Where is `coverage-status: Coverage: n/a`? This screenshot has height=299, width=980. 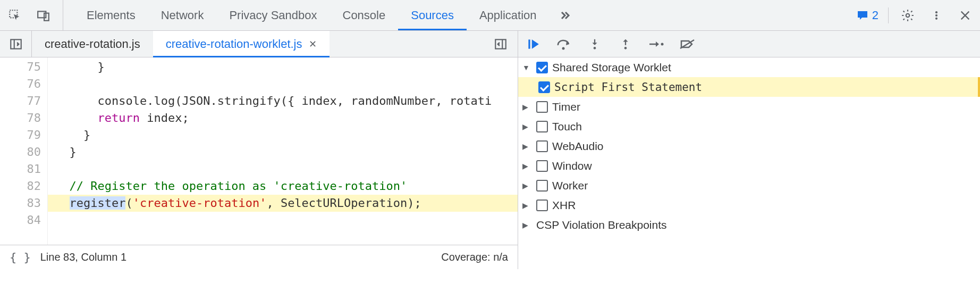 coverage-status: Coverage: n/a is located at coordinates (475, 258).